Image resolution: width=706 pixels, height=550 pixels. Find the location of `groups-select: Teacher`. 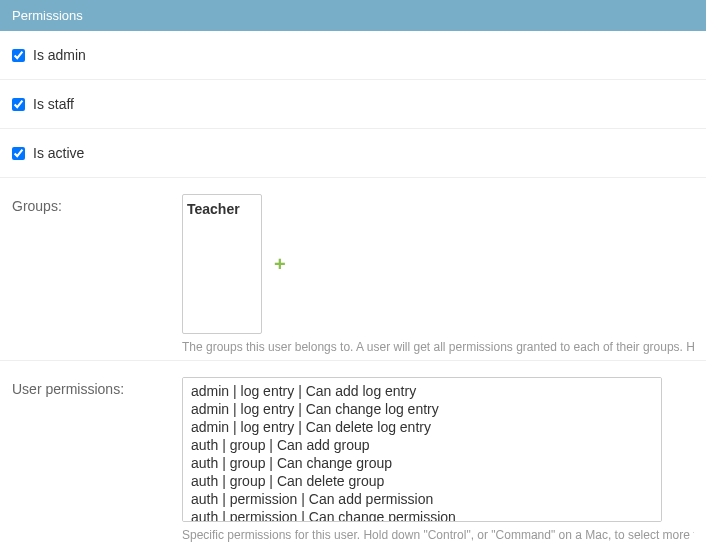

groups-select: Teacher is located at coordinates (222, 264).